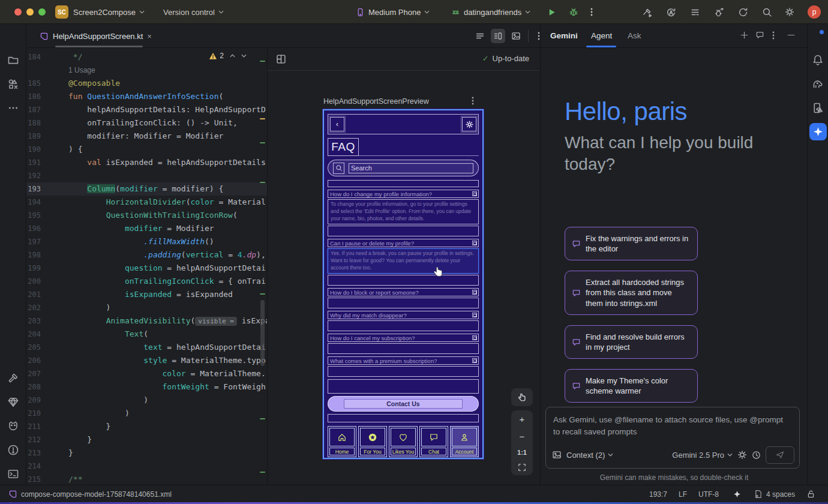  Describe the element at coordinates (590, 455) in the screenshot. I see `context-selector: Context (2)` at that location.